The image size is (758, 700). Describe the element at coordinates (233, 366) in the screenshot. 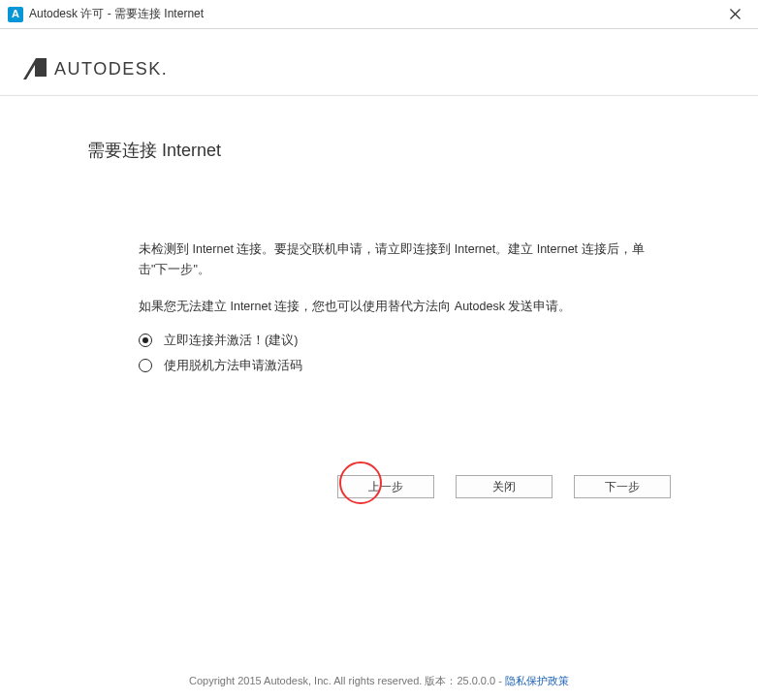

I see `radio-label-offline: 使用脱机方法申请激活码` at that location.